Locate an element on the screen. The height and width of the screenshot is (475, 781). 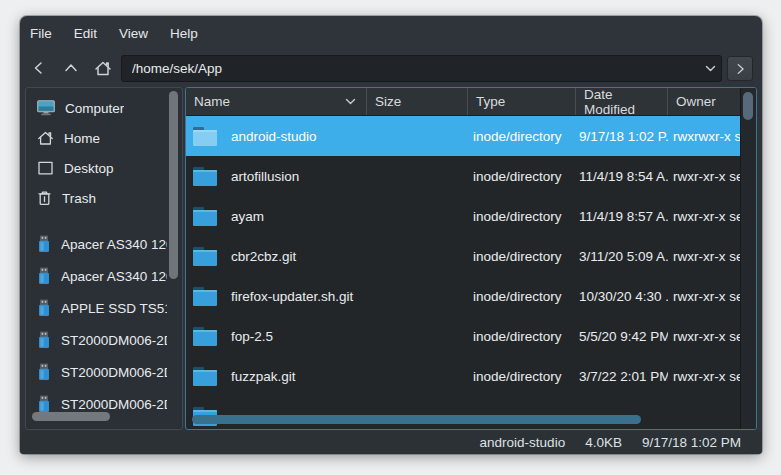
home-button is located at coordinates (103, 68).